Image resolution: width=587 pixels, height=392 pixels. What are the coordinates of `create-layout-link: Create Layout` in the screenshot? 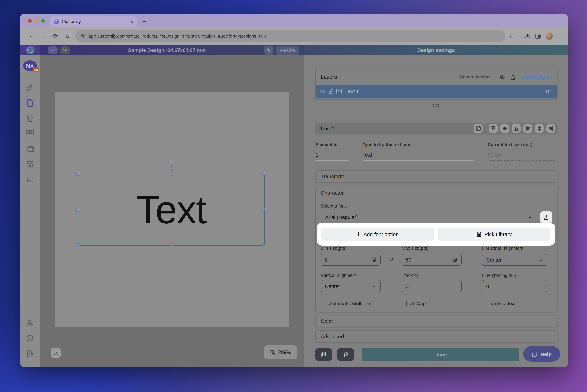 It's located at (537, 77).